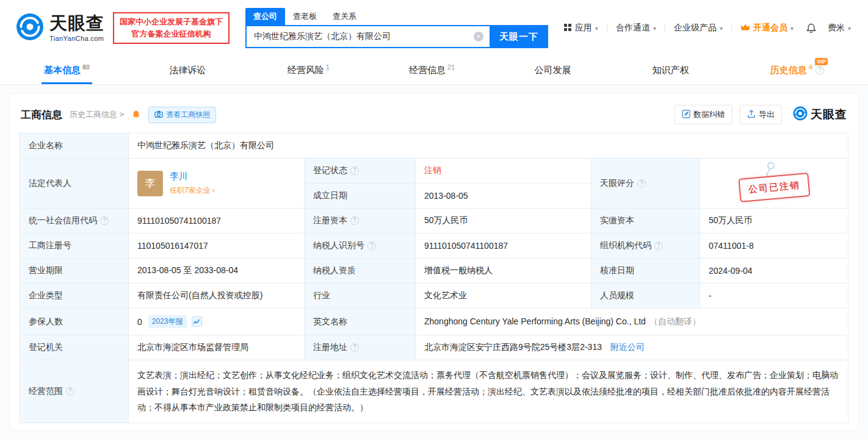  What do you see at coordinates (435, 146) in the screenshot?
I see `table-row: 企业名称 中鸿世纪雅乐演艺（北京）有限公司` at bounding box center [435, 146].